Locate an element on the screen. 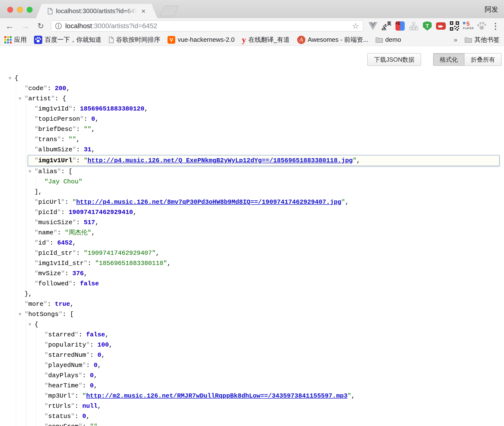  profile-name: 阿发 is located at coordinates (491, 9).